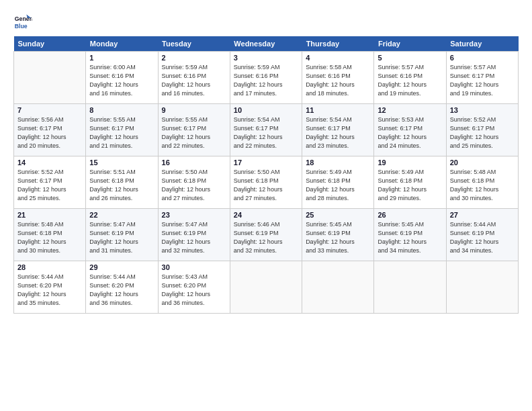  What do you see at coordinates (122, 44) in the screenshot?
I see `col-header-monday: Monday` at bounding box center [122, 44].